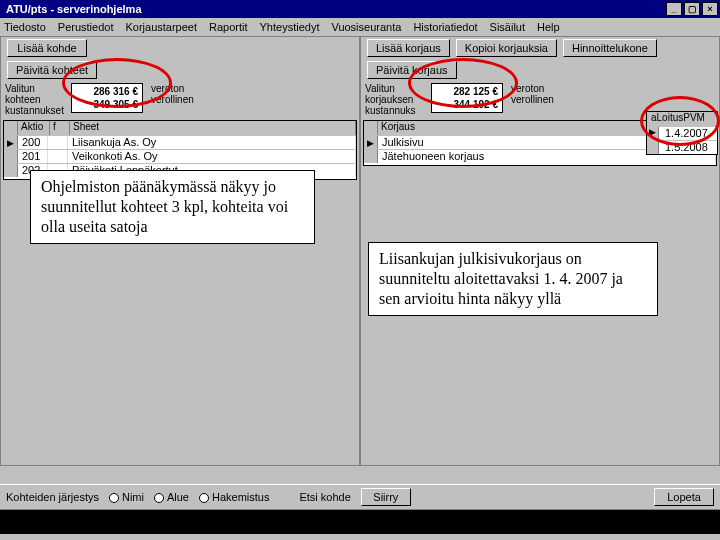 Image resolution: width=720 pixels, height=540 pixels. What do you see at coordinates (25, 27) in the screenshot?
I see `menu-file: Tiedosto` at bounding box center [25, 27].